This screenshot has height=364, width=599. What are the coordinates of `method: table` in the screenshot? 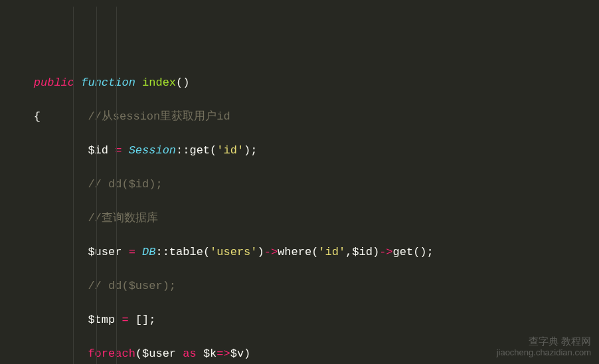 It's located at (186, 252).